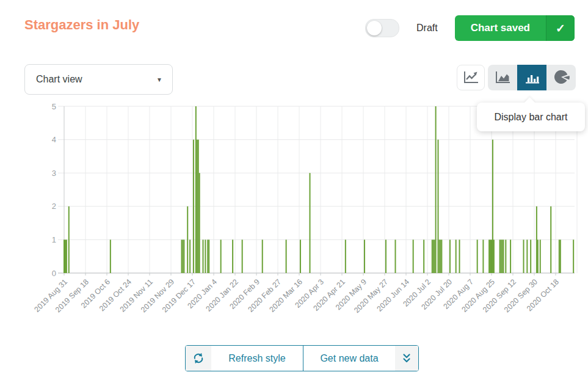  I want to click on double-chevron-down-icon, so click(407, 358).